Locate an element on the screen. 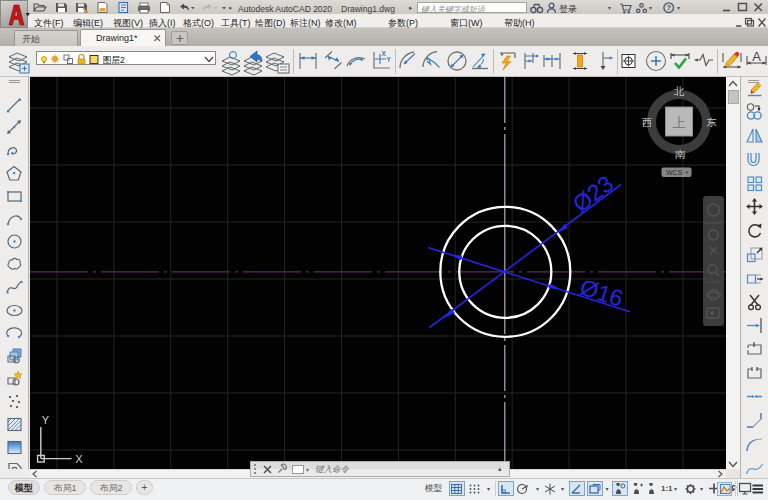 The image size is (768, 500). svg-text: 东 is located at coordinates (712, 122).